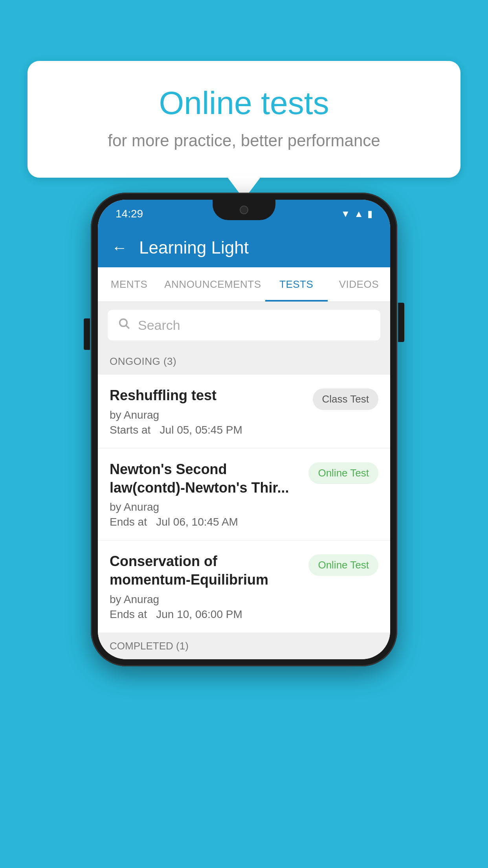  Describe the element at coordinates (129, 214) in the screenshot. I see `status-time: 14:29` at that location.